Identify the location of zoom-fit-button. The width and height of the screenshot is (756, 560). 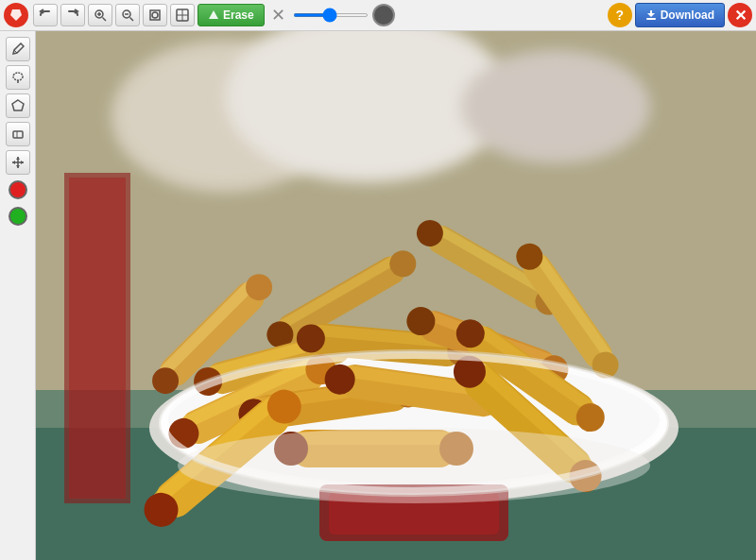
(155, 15).